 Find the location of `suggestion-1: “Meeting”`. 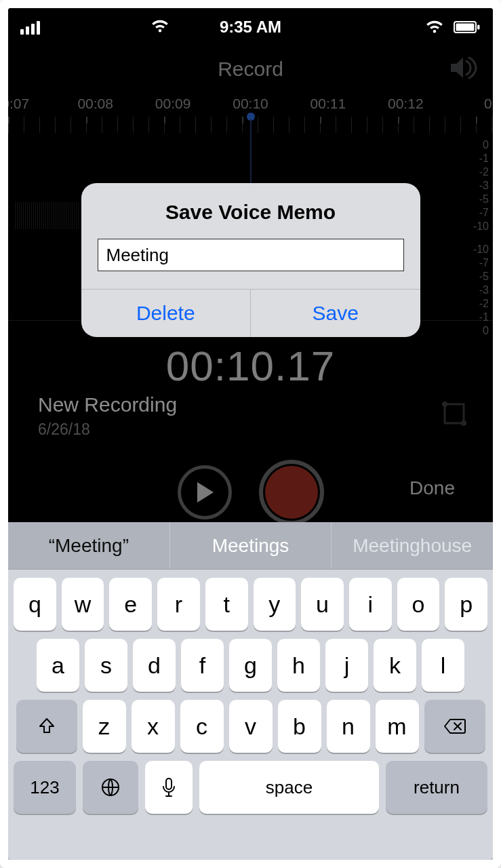

suggestion-1: “Meeting” is located at coordinates (89, 545).